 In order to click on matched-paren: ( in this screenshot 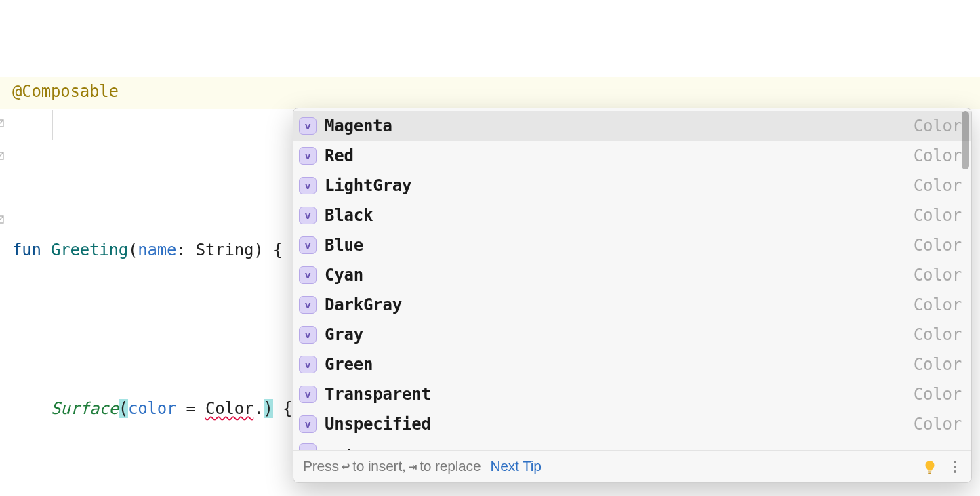, I will do `click(123, 409)`.